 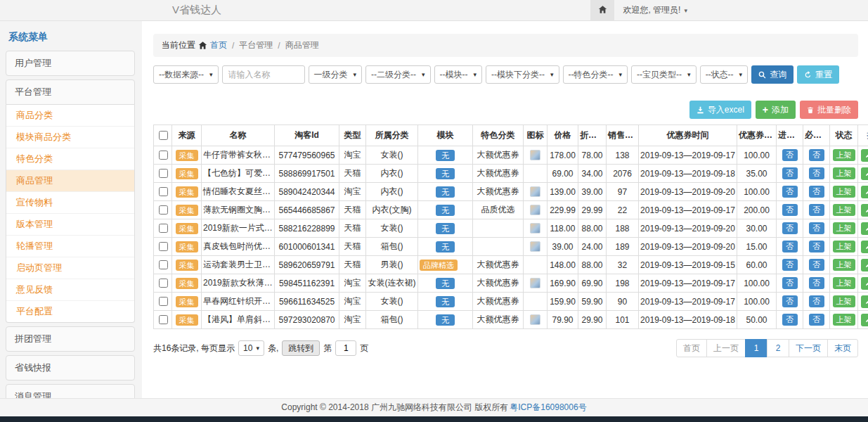 I want to click on status-cell: 上架, so click(x=844, y=155).